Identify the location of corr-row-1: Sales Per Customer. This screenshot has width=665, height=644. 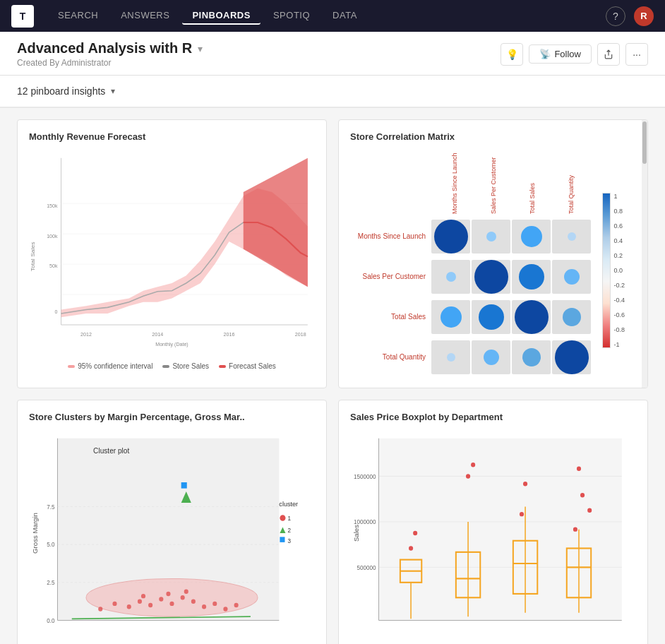
(391, 277).